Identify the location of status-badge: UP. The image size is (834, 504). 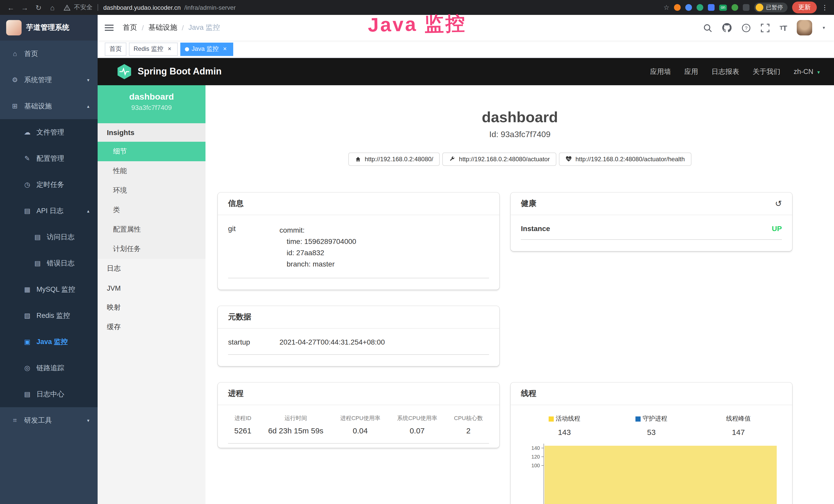
(777, 229).